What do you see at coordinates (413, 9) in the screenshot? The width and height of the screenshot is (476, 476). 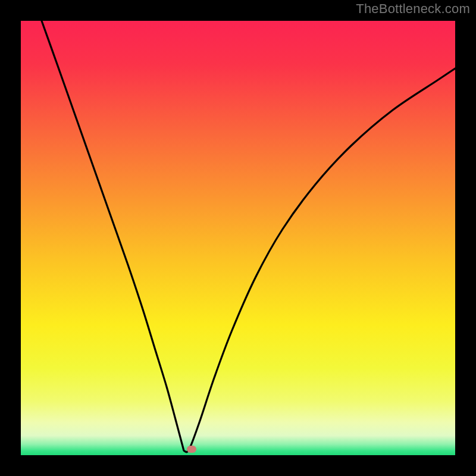 I see `watermark-text: TheBottleneck.com` at bounding box center [413, 9].